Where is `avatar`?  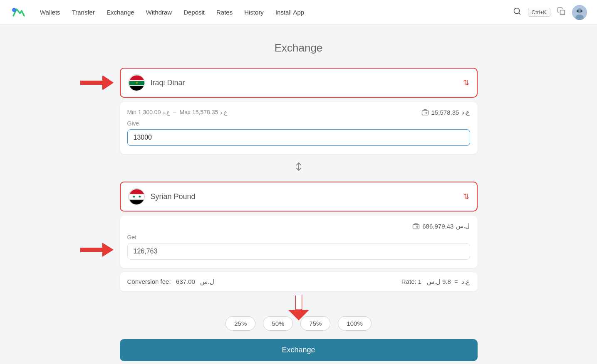
avatar is located at coordinates (580, 12).